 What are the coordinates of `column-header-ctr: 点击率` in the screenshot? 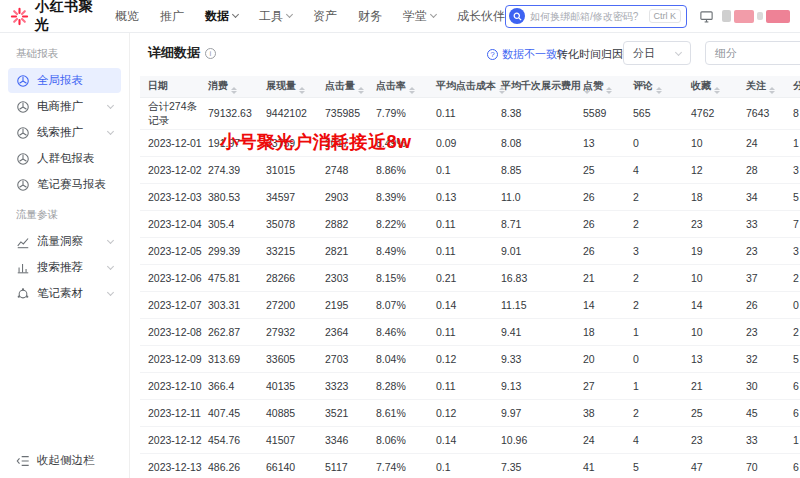 It's located at (398, 86).